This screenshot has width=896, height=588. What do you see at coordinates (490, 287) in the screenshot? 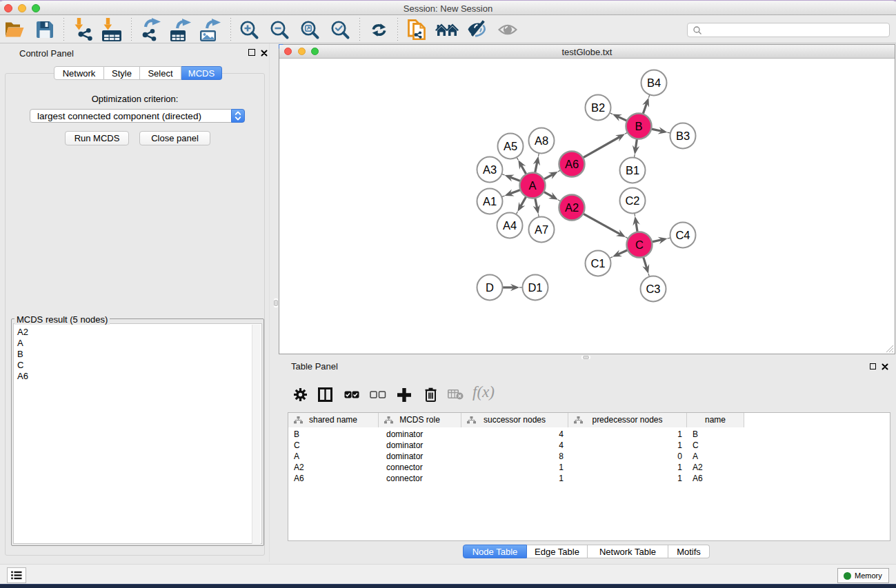
I see `svg-text: D` at bounding box center [490, 287].